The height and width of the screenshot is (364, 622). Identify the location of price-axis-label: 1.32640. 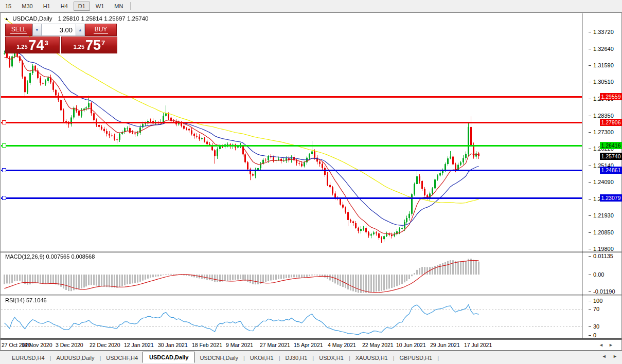
(603, 49).